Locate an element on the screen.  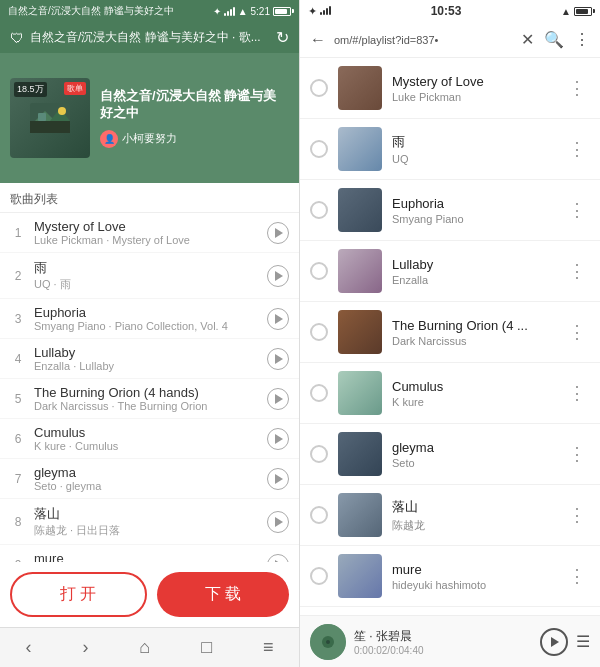
left-song-item: 6 Cumulus K kure · Cumulus is located at coordinates (150, 439).